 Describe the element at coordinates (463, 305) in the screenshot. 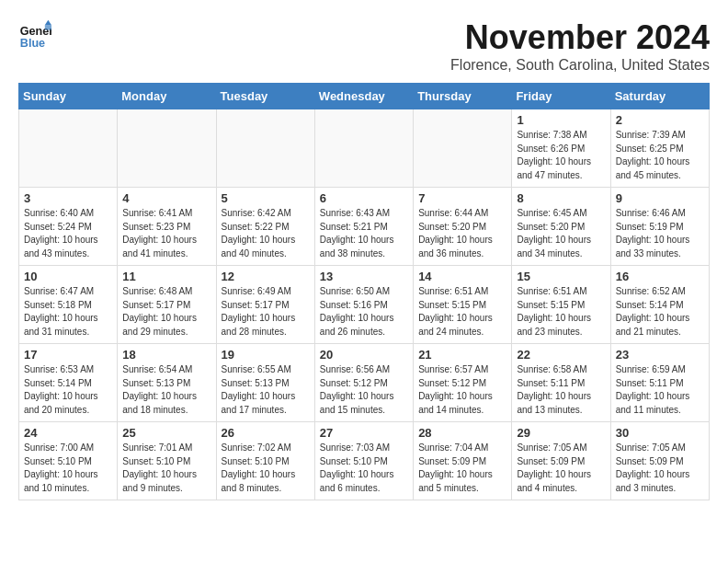

I see `calendar-day-cell: 14Sunrise: 6:51 AM Sunset: 5:15 PM Dayli…` at that location.